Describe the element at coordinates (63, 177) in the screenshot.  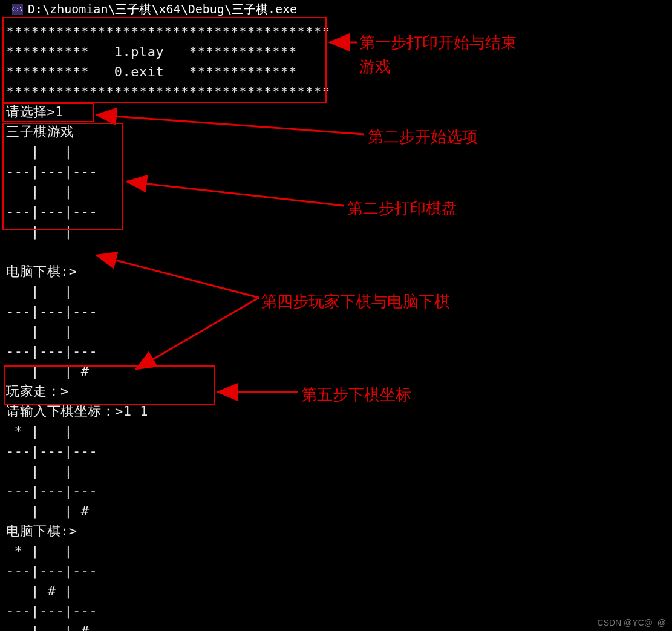
I see `highlight-box-board` at that location.